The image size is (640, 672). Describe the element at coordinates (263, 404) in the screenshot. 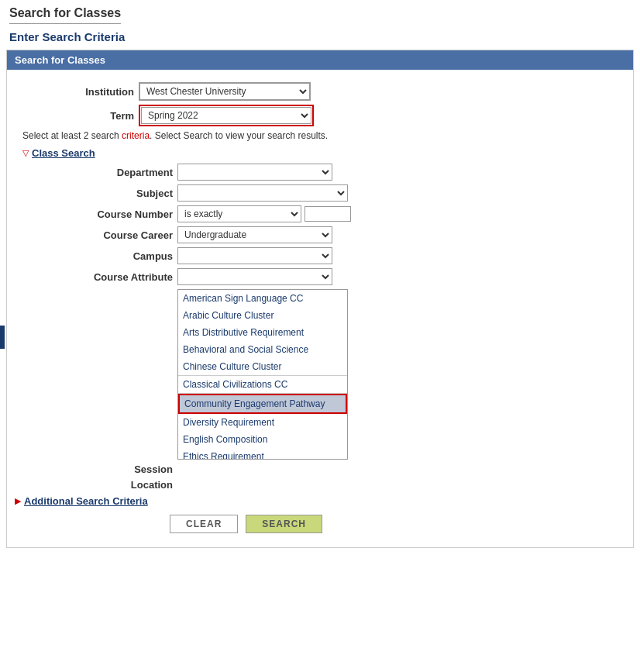

I see `list-item-community-engagement: Community Engagement Pathway` at that location.